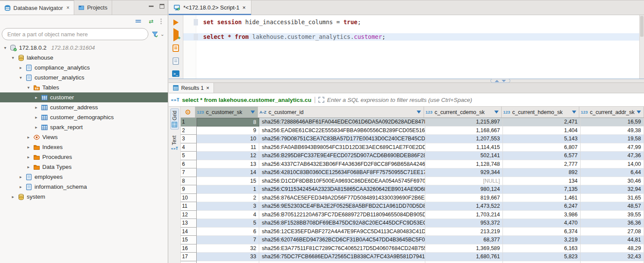  I want to click on cell-c_current_addr_sk: 16,59, so click(613, 122).